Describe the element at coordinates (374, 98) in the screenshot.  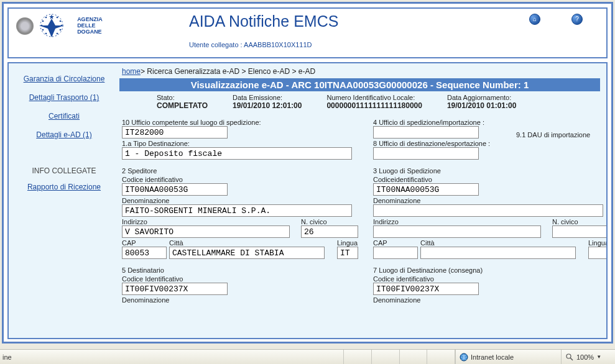
I see `numero-id-locale-label: Numero Identificativo Locale:` at that location.